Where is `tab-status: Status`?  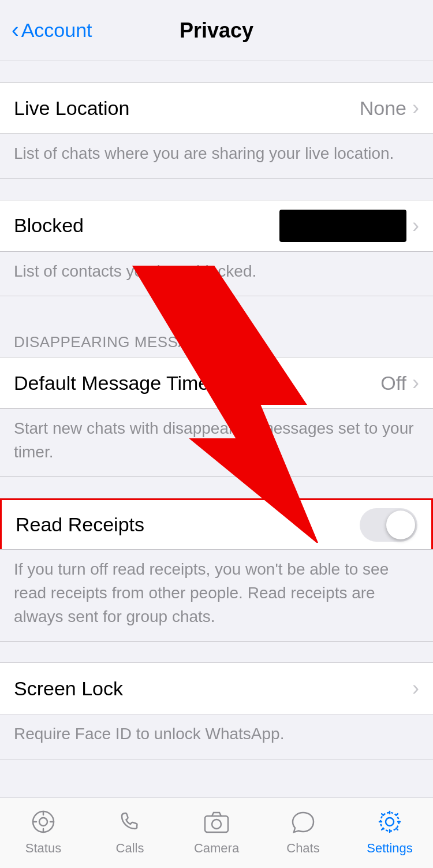
tab-status: Status is located at coordinates (43, 831).